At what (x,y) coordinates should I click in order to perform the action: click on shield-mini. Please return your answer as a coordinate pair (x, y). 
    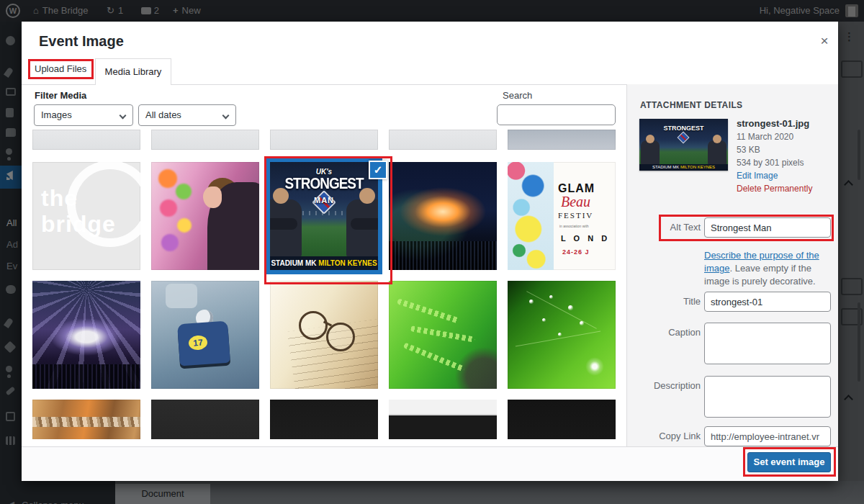
    Looking at the image, I should click on (684, 138).